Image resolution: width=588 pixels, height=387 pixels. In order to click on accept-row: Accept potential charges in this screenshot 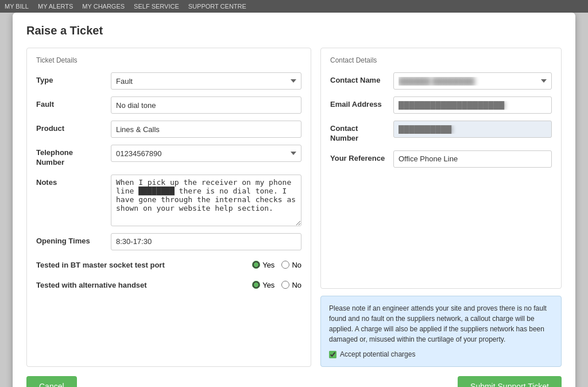, I will do `click(441, 354)`.